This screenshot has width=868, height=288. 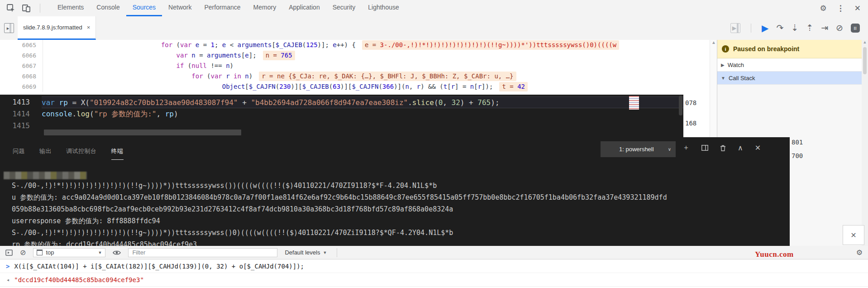 I want to click on code-token: arguments, so click(x=255, y=45).